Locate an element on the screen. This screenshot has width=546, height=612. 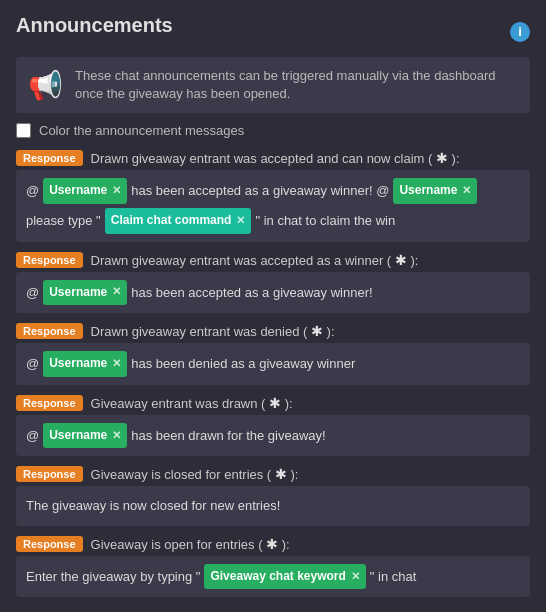
username-tag-3: Username ✕ is located at coordinates (85, 293).